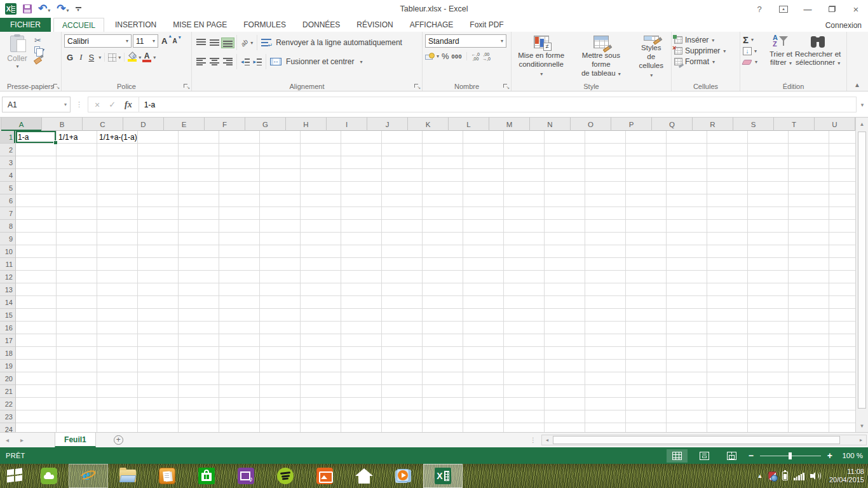 The image size is (868, 488). What do you see at coordinates (687, 150) in the screenshot?
I see `cell-Q2` at bounding box center [687, 150].